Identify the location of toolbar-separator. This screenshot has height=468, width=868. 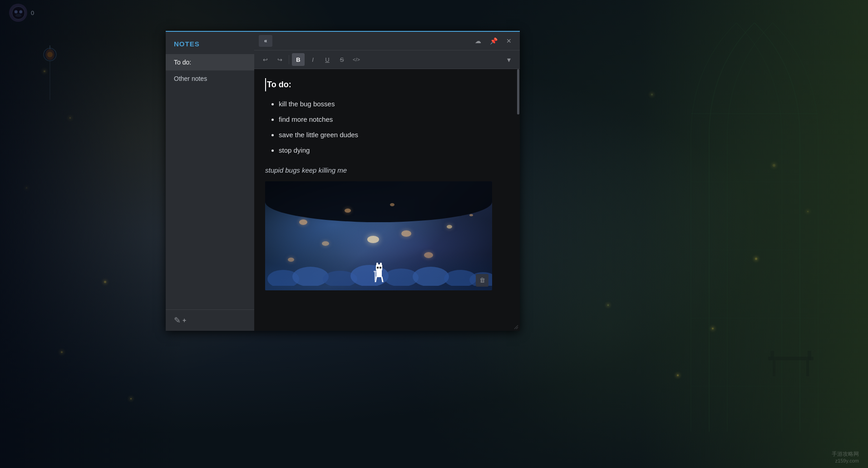
(289, 60).